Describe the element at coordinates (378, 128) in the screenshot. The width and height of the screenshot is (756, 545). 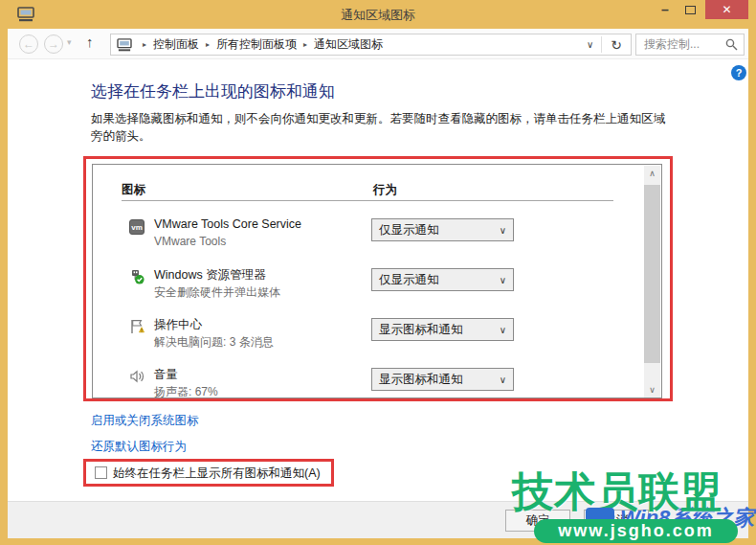
I see `page-description: 如果选择隐藏图标和通知，则不会向你通知更改和更新。若要随时查看隐藏的图标，请单击…` at that location.